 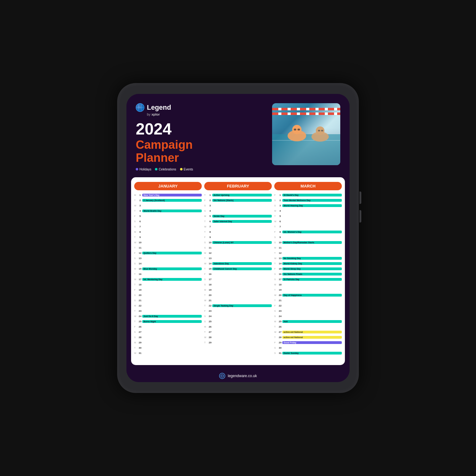 I want to click on day-number: 2, so click(x=140, y=200).